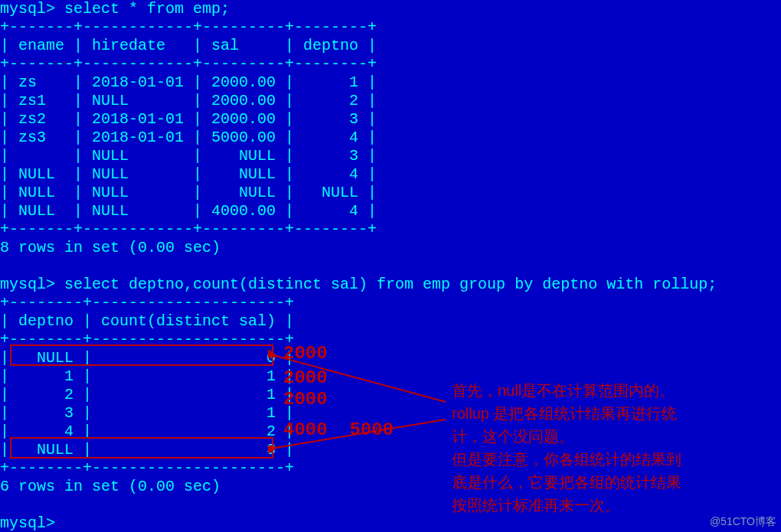 The height and width of the screenshot is (532, 781). Describe the element at coordinates (142, 355) in the screenshot. I see `highlight-box-null-top` at that location.